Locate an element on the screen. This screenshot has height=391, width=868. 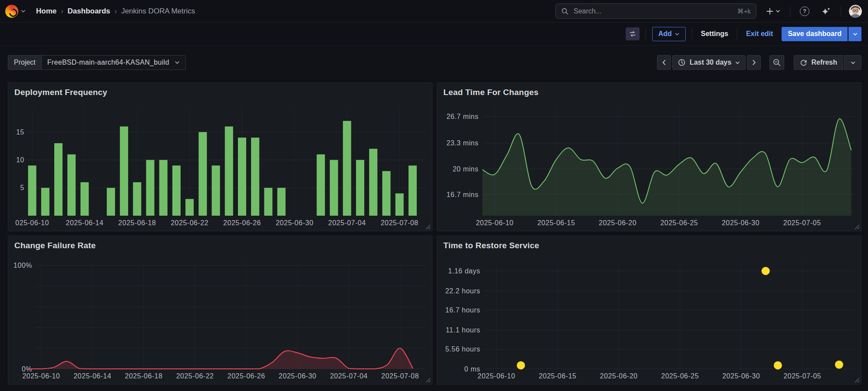
save-dashboard-options-button is located at coordinates (855, 34).